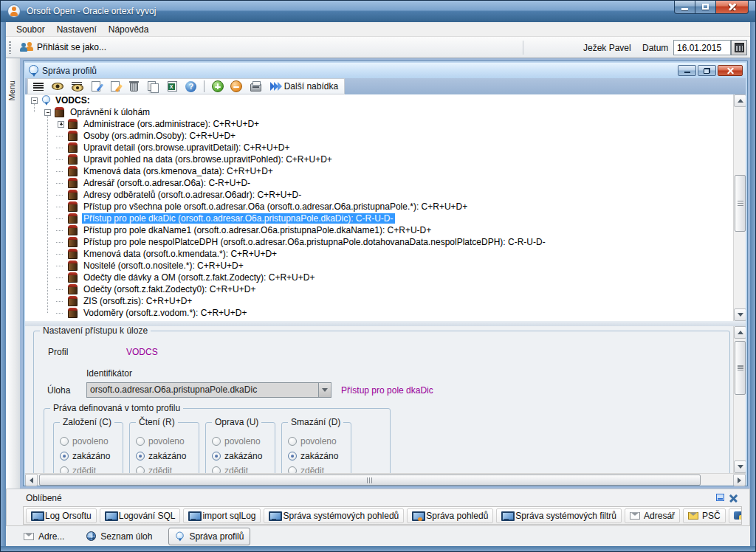  What do you see at coordinates (12, 91) in the screenshot?
I see `side-menu-tab: Menu` at bounding box center [12, 91].